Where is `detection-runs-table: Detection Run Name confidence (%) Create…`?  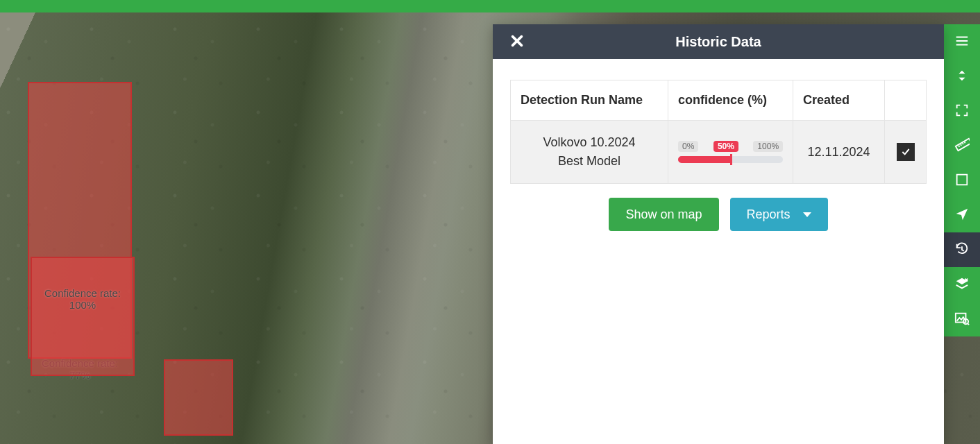
detection-runs-table: Detection Run Name confidence (%) Create… is located at coordinates (718, 132).